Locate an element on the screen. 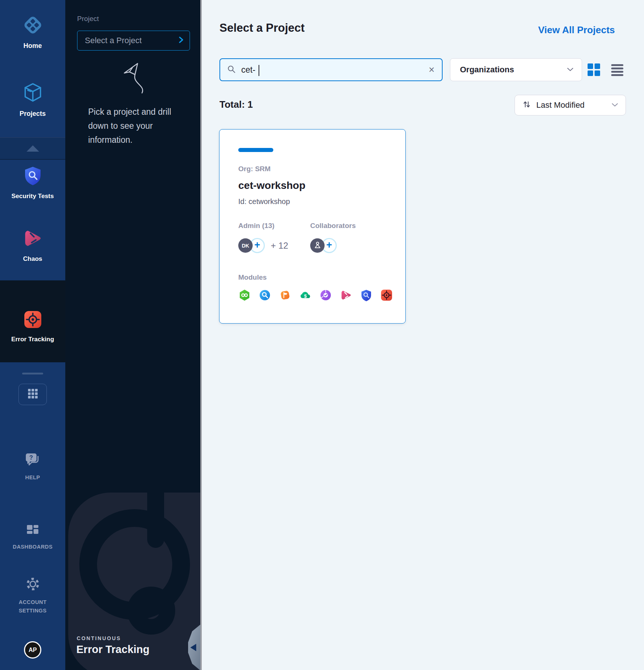  list-view-icon is located at coordinates (617, 65).